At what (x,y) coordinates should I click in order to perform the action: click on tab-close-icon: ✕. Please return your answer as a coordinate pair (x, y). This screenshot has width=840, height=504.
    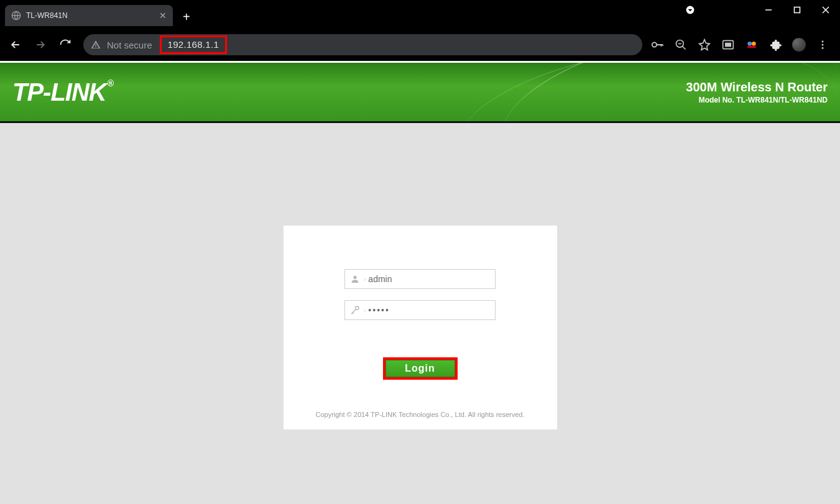
    Looking at the image, I should click on (163, 16).